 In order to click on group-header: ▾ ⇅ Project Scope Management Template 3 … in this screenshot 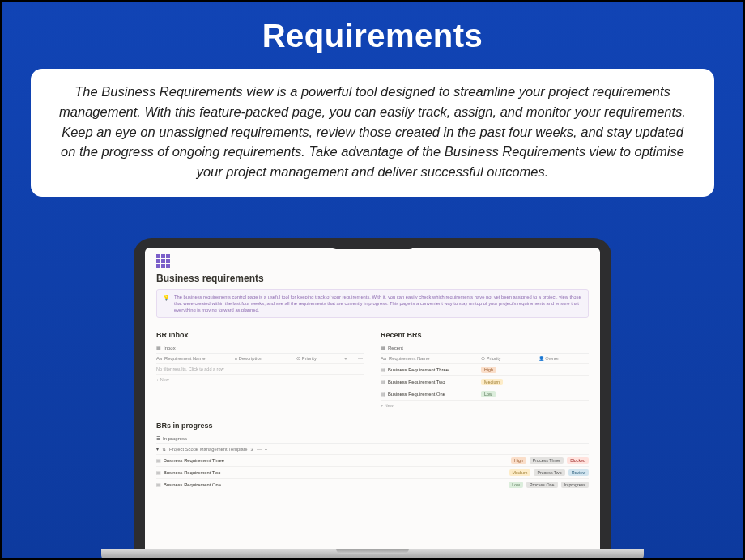, I will do `click(372, 449)`.